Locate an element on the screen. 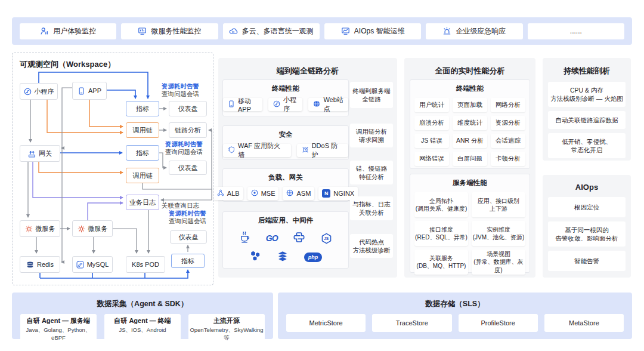 This screenshot has height=351, width=644. topbar-button-label: ...... is located at coordinates (576, 31).